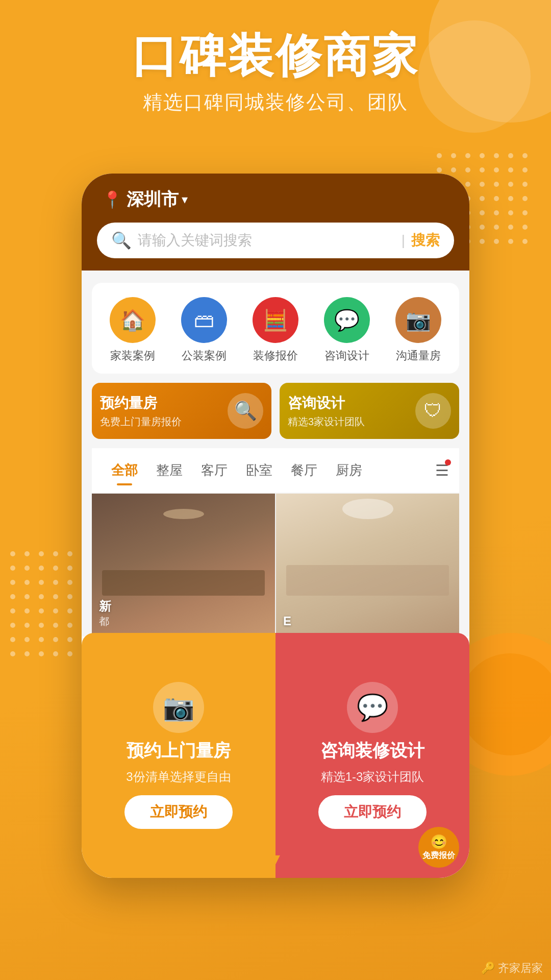 This screenshot has width=551, height=980. Describe the element at coordinates (276, 411) in the screenshot. I see `banner-row: 预约量房 免费上门量房报价 🔍 咨询设计 精选3家设计团队 🛡` at that location.